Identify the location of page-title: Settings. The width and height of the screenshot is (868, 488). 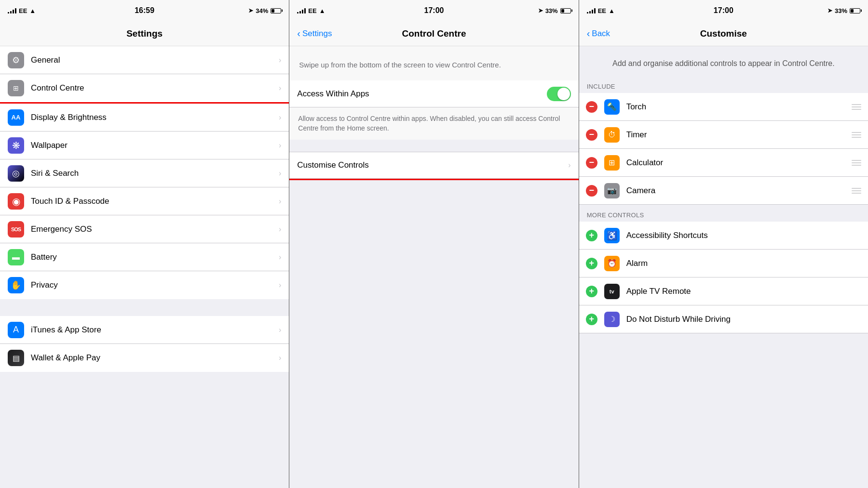
(145, 34).